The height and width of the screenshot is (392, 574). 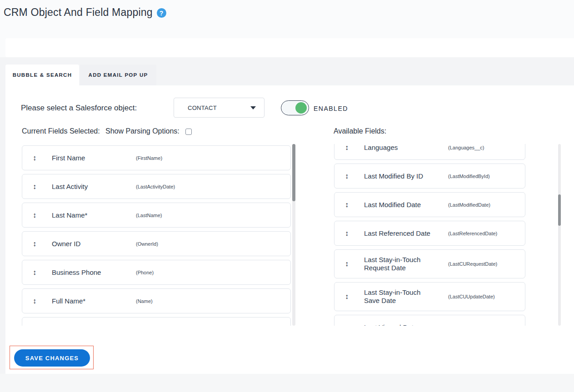 I want to click on selected-list-scrollbar-thumb, so click(x=294, y=173).